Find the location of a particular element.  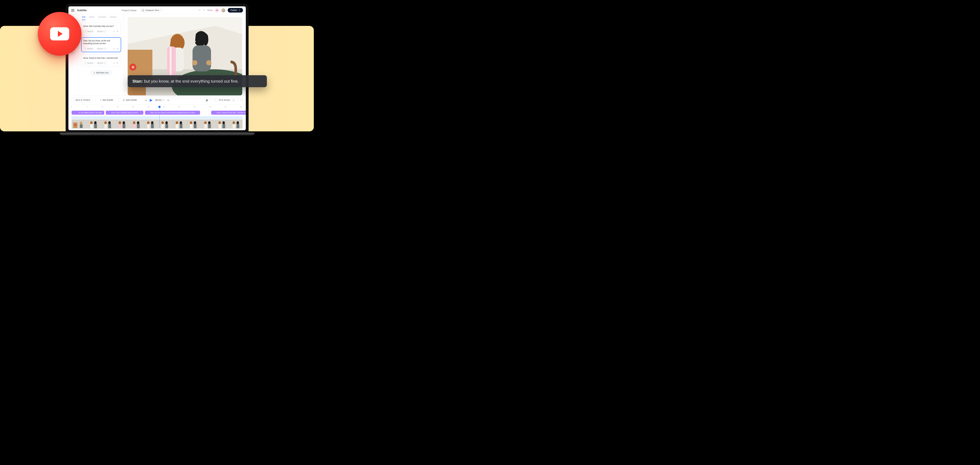

caption-speaker: Stan: is located at coordinates (138, 81).